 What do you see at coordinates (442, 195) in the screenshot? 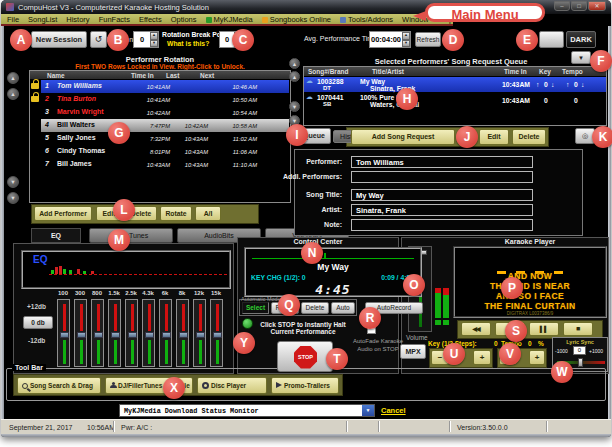
I see `song-title-field: My Way` at bounding box center [442, 195].